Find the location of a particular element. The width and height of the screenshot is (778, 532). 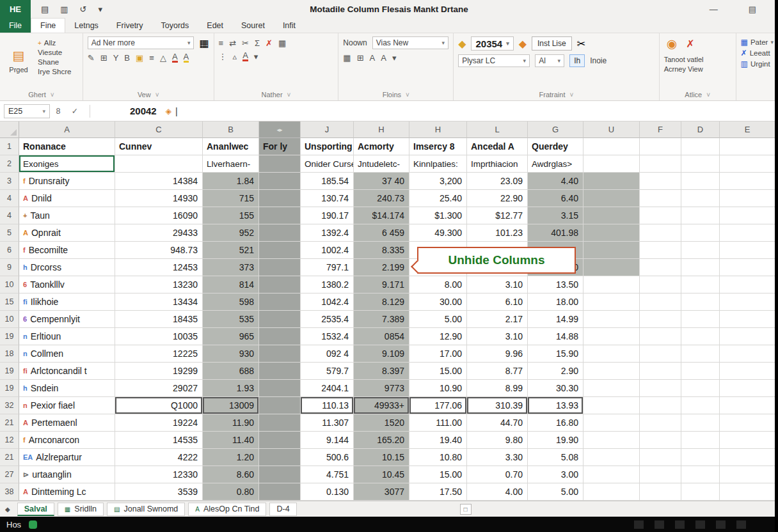

cell: 37 40 is located at coordinates (381, 182).